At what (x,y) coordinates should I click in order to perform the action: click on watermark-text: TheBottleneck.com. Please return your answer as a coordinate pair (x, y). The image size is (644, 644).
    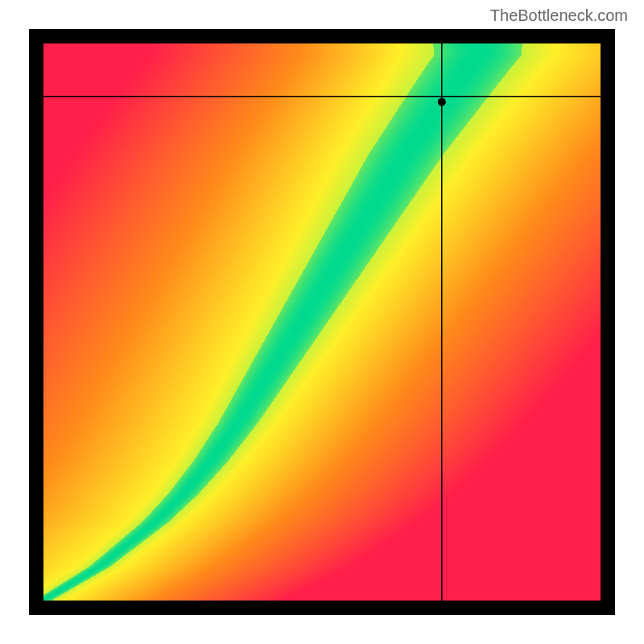
    Looking at the image, I should click on (559, 16).